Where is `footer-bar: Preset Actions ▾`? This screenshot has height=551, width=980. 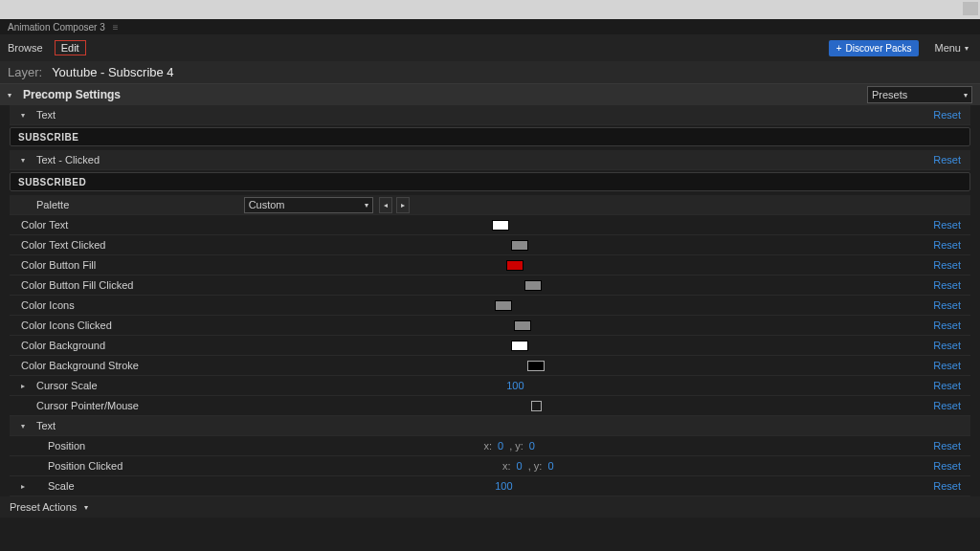
footer-bar: Preset Actions ▾ is located at coordinates (490, 507).